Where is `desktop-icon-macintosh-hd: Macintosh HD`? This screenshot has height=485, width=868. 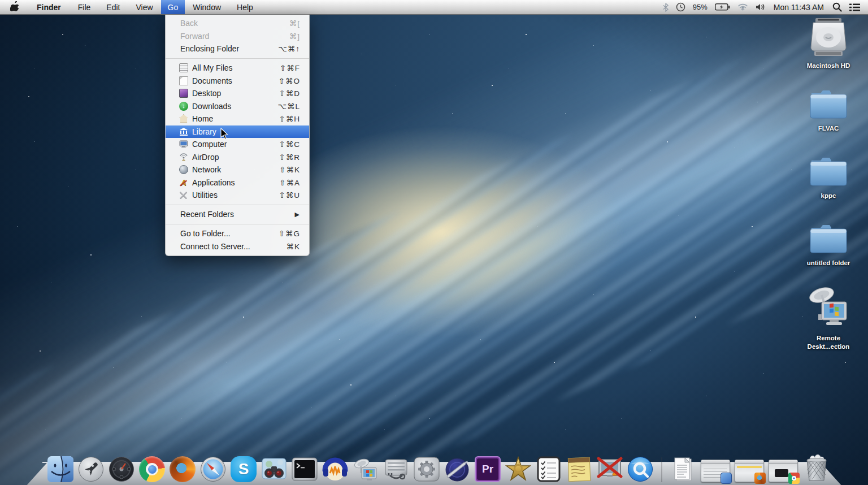 desktop-icon-macintosh-hd: Macintosh HD is located at coordinates (828, 44).